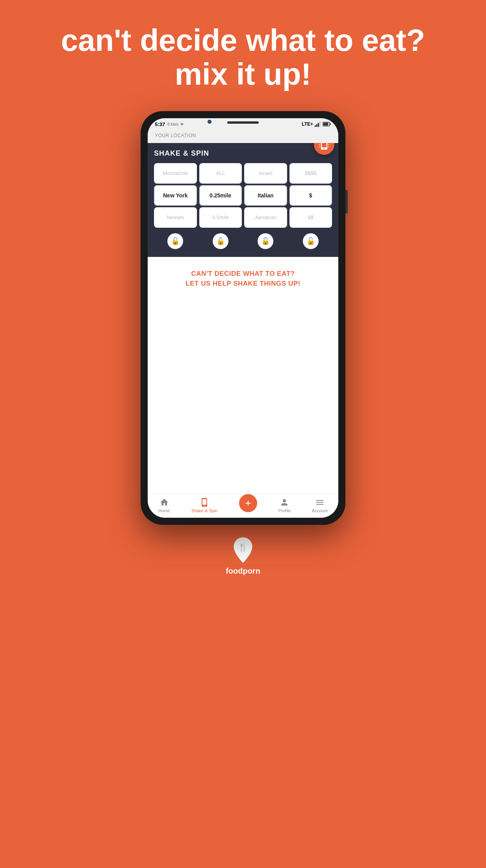  What do you see at coordinates (318, 124) in the screenshot?
I see `signal-icon` at bounding box center [318, 124].